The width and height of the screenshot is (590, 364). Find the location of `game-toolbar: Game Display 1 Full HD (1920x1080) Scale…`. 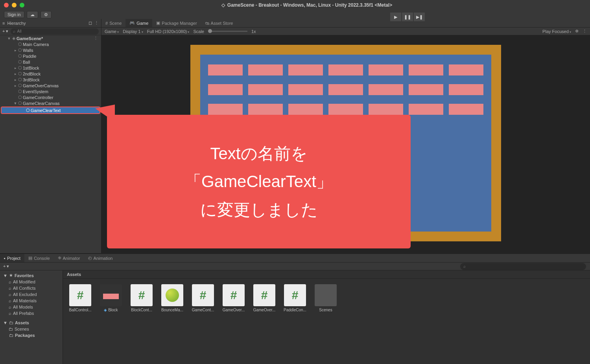

game-toolbar: Game Display 1 Full HD (1920x1080) Scale… is located at coordinates (346, 31).